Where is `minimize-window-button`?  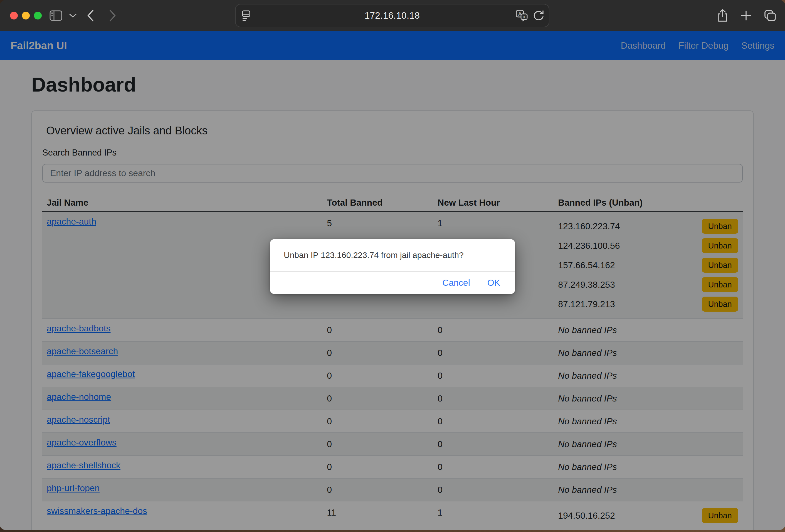
minimize-window-button is located at coordinates (26, 16).